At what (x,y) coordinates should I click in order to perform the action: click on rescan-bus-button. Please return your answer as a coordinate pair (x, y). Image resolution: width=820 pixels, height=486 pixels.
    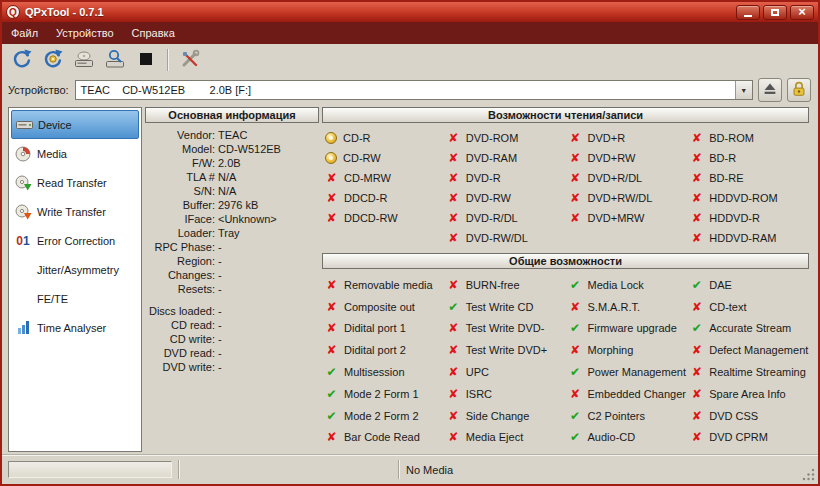
    Looking at the image, I should click on (22, 60).